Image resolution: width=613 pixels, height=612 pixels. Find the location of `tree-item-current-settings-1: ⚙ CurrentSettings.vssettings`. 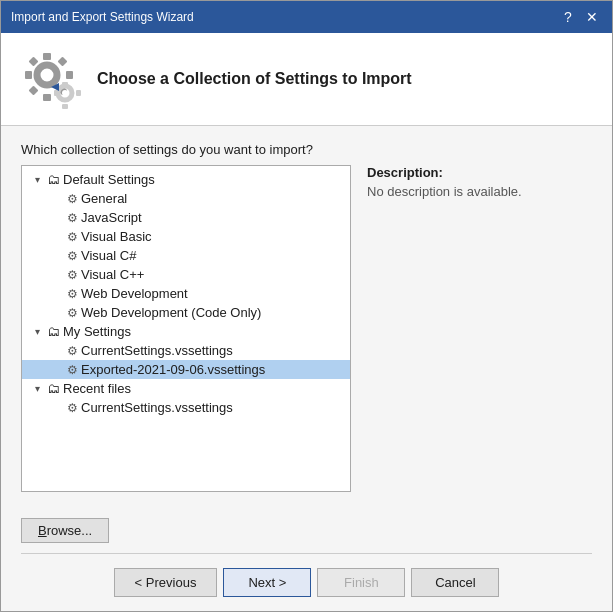

tree-item-current-settings-1: ⚙ CurrentSettings.vssettings is located at coordinates (186, 350).